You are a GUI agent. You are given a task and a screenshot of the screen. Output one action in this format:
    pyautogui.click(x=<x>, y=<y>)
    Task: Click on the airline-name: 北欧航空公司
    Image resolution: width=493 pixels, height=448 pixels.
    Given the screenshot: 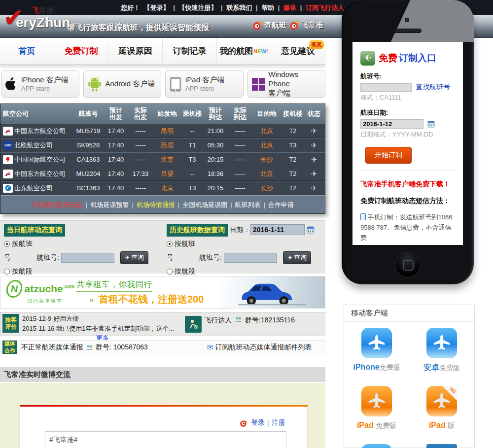 What is the action you would take?
    pyautogui.click(x=34, y=145)
    